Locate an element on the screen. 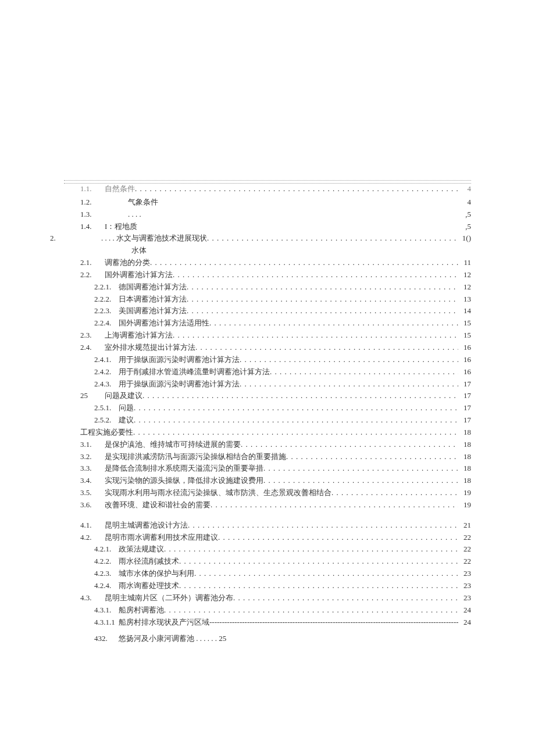  toc-entry: 2.3.上海调蓄池计算方法15 is located at coordinates (268, 336).